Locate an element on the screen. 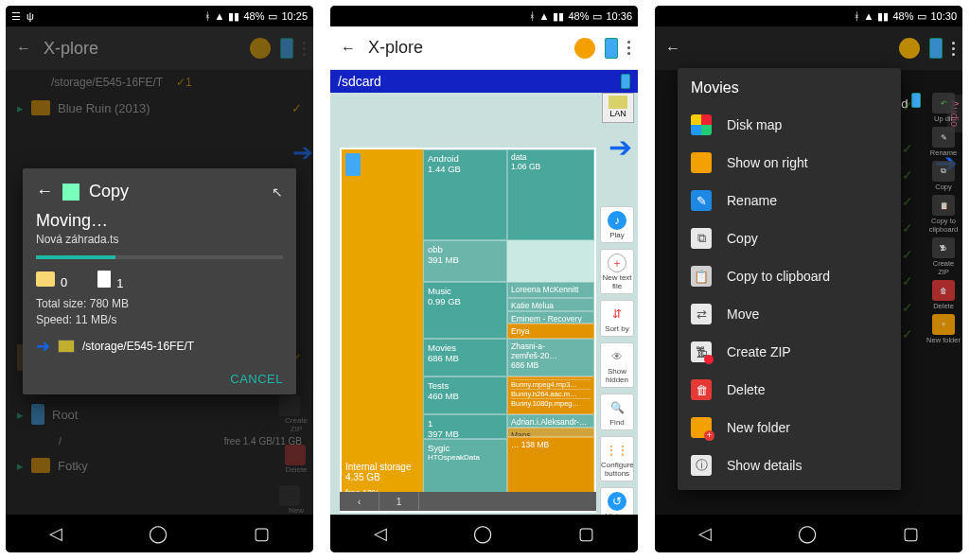 The width and height of the screenshot is (970, 560). map-loreena: Loreena McKennitt is located at coordinates (551, 289).